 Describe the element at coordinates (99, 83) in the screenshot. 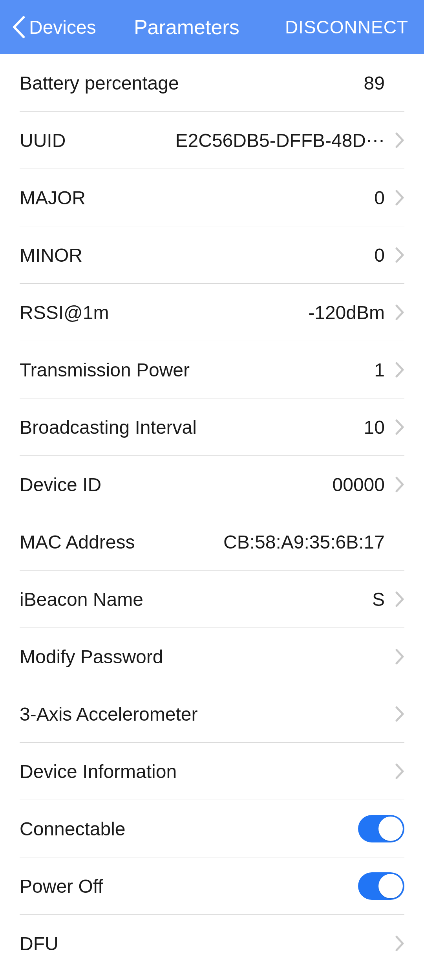

I see `row-label: Battery percentage` at that location.